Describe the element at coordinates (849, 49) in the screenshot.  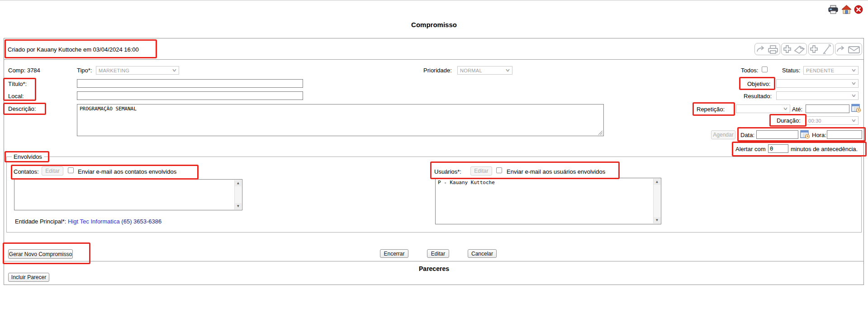
I see `forward-envelope-icon` at that location.